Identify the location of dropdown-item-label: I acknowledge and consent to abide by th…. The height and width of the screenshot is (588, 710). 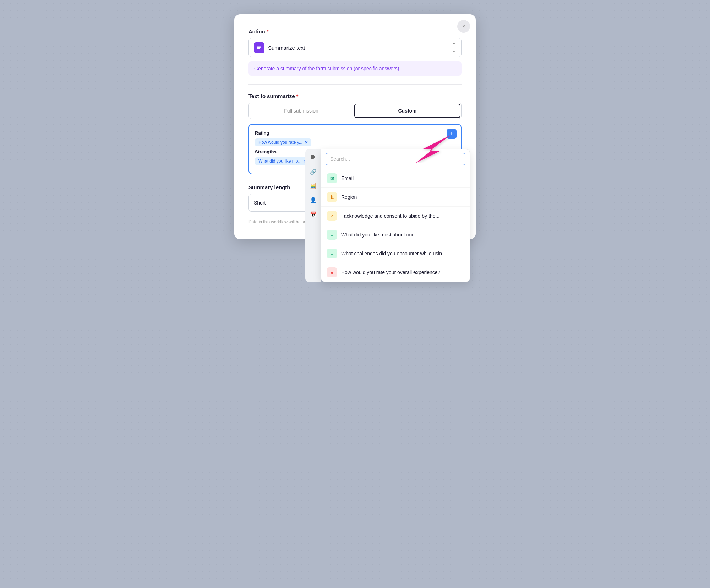
(390, 216).